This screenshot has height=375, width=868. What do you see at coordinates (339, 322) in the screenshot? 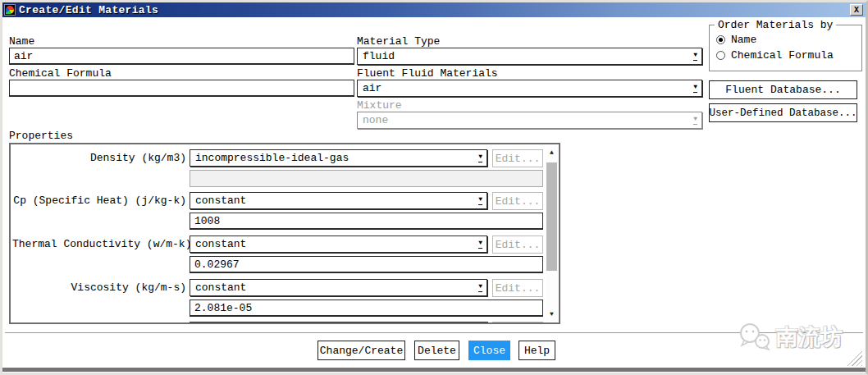
I see `clipped-next-row` at bounding box center [339, 322].